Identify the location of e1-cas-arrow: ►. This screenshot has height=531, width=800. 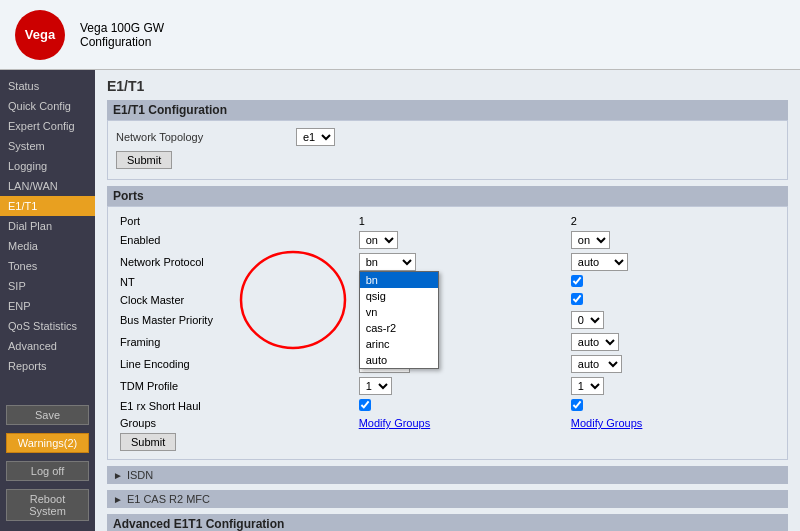
(118, 500).